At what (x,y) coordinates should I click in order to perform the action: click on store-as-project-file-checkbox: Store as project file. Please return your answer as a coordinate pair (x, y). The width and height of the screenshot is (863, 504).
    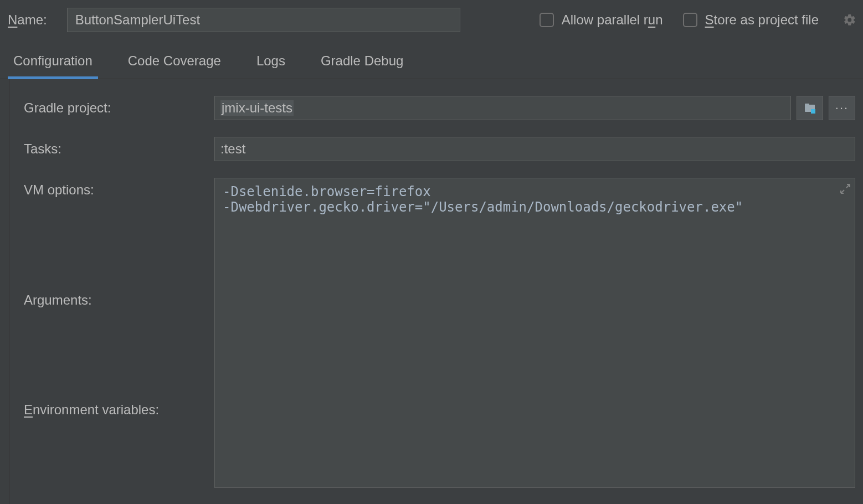
    Looking at the image, I should click on (751, 20).